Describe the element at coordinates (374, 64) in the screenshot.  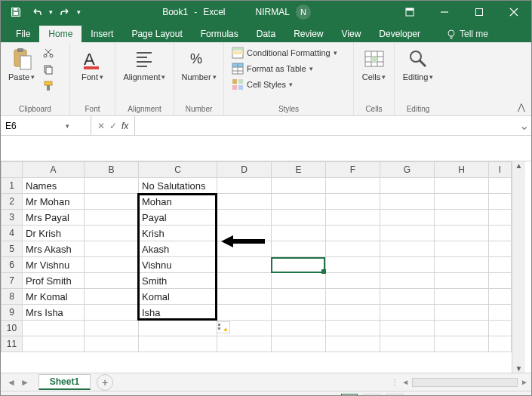
I see `cells-button: Cells▾` at that location.